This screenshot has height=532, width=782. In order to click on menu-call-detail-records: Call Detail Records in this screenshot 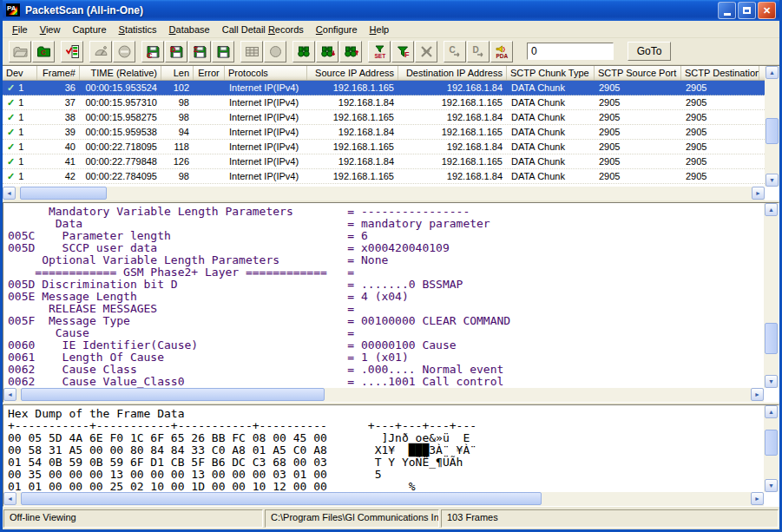, I will do `click(263, 30)`.